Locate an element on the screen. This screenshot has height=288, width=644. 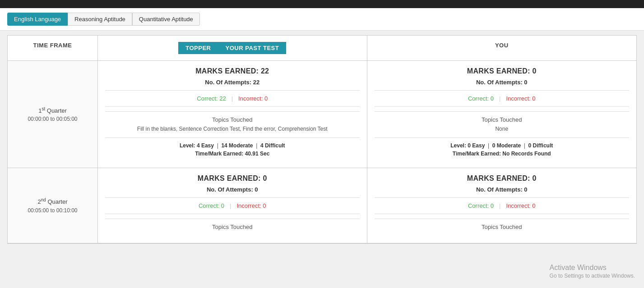
you-level-1: Level: 0 Easy | 0 Moderate | 0 Difficult… is located at coordinates (502, 150).